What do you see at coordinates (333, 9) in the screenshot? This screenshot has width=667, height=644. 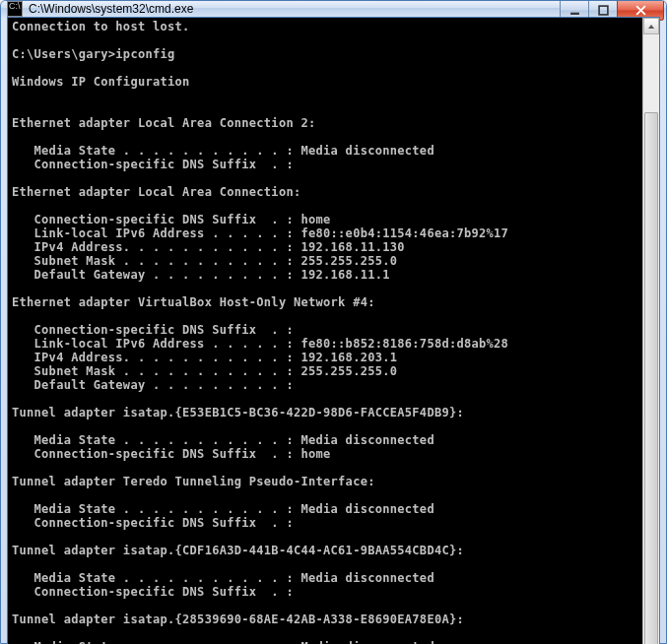 I see `titlebar: C:\ C:\Windows\system32\cmd.exe` at bounding box center [333, 9].